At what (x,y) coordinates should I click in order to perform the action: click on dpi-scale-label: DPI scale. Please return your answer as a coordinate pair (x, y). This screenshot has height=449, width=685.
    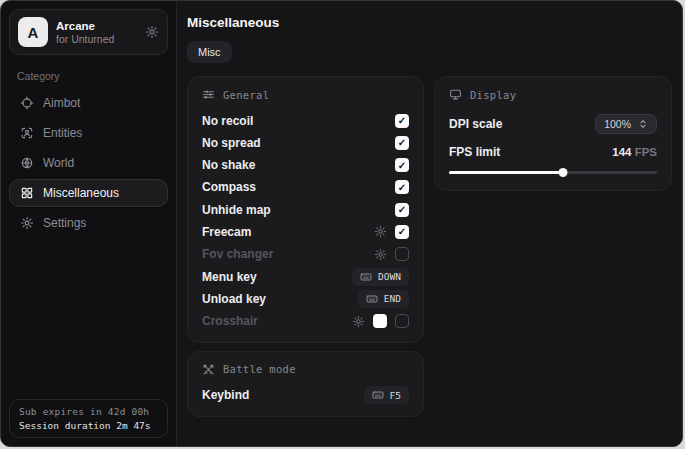
    Looking at the image, I should click on (476, 124).